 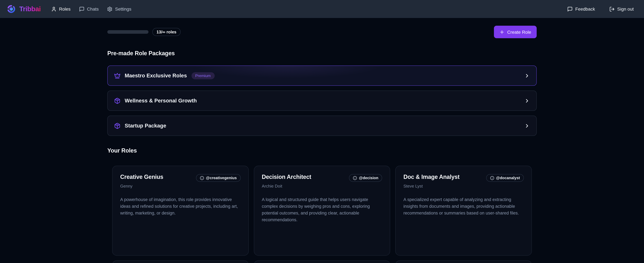 What do you see at coordinates (110, 9) in the screenshot?
I see `gear-icon` at bounding box center [110, 9].